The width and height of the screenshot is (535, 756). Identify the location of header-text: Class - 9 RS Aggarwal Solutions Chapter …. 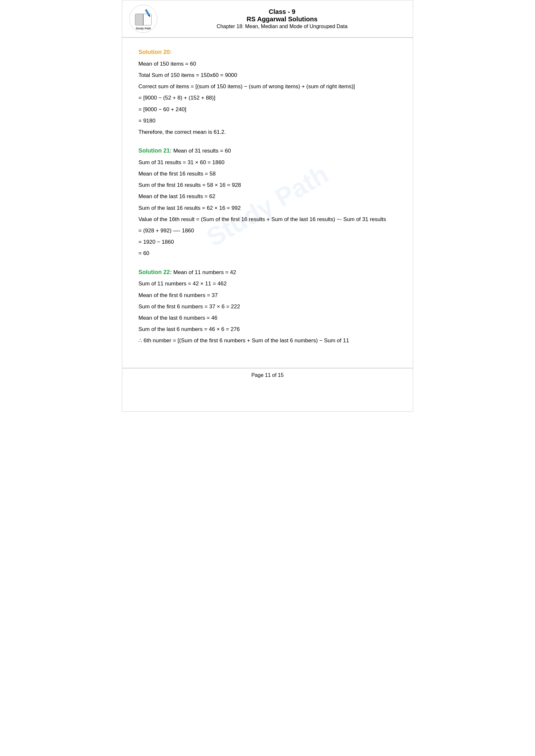
(282, 19).